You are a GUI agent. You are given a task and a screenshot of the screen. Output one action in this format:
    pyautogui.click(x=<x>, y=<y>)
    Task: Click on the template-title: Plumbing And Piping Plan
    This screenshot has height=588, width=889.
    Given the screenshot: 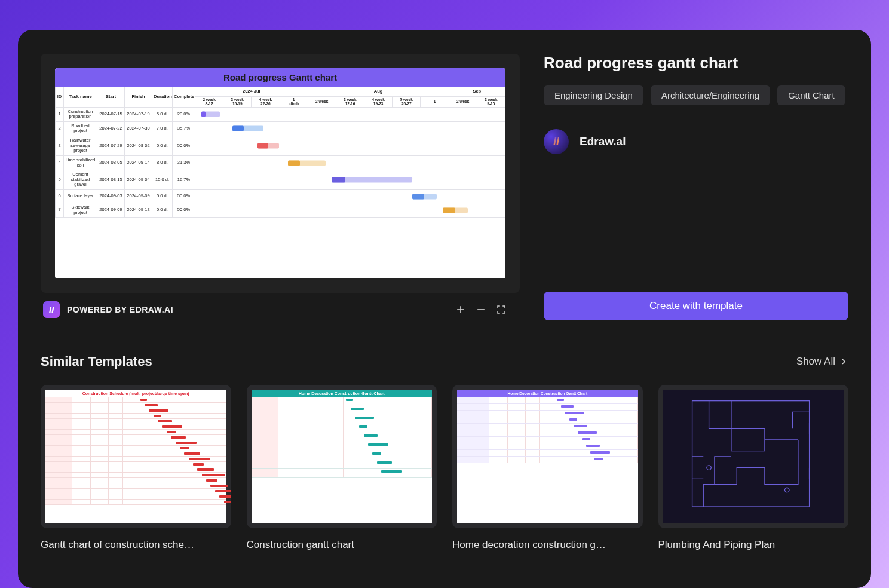 What is the action you would take?
    pyautogui.click(x=754, y=545)
    